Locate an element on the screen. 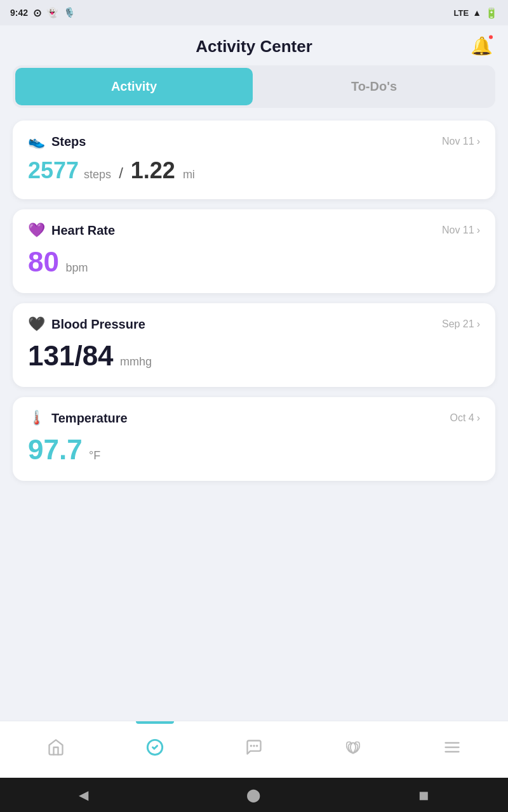  heart-rate-value: 80 is located at coordinates (43, 261).